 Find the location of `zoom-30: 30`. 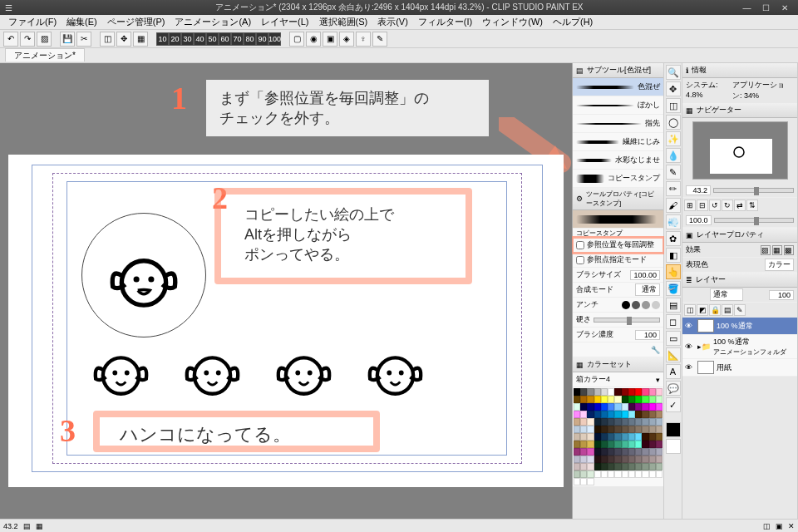

zoom-30: 30 is located at coordinates (188, 39).